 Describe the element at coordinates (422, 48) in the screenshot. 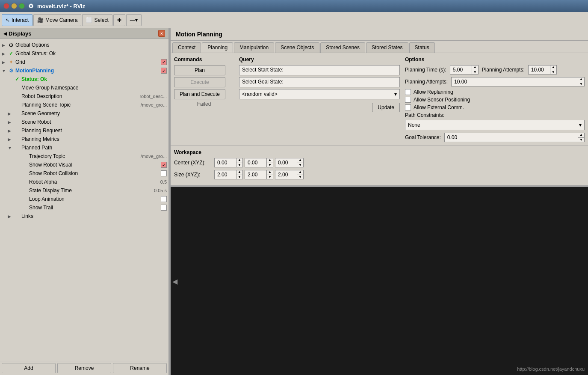

I see `tab-status: Status` at that location.